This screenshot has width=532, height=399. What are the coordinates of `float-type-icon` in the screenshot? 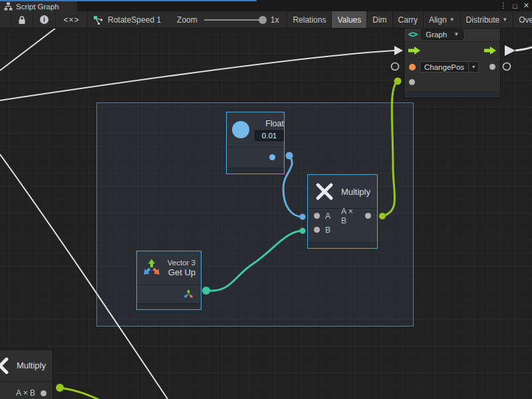 It's located at (241, 130).